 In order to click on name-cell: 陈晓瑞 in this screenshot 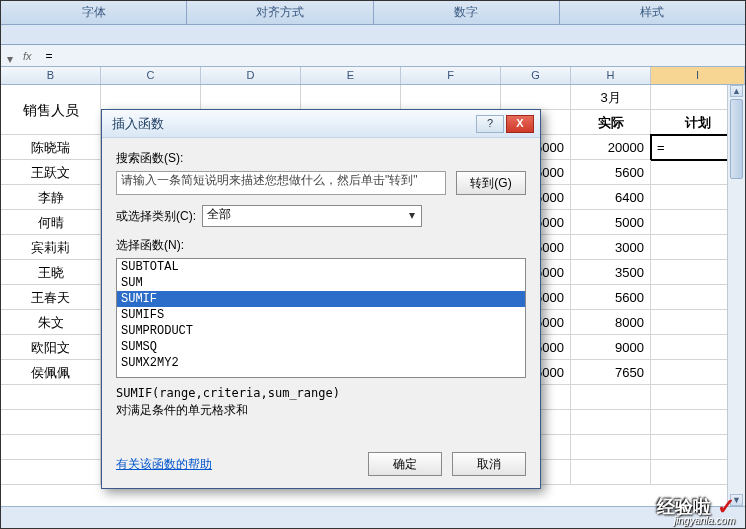, I will do `click(51, 148)`.